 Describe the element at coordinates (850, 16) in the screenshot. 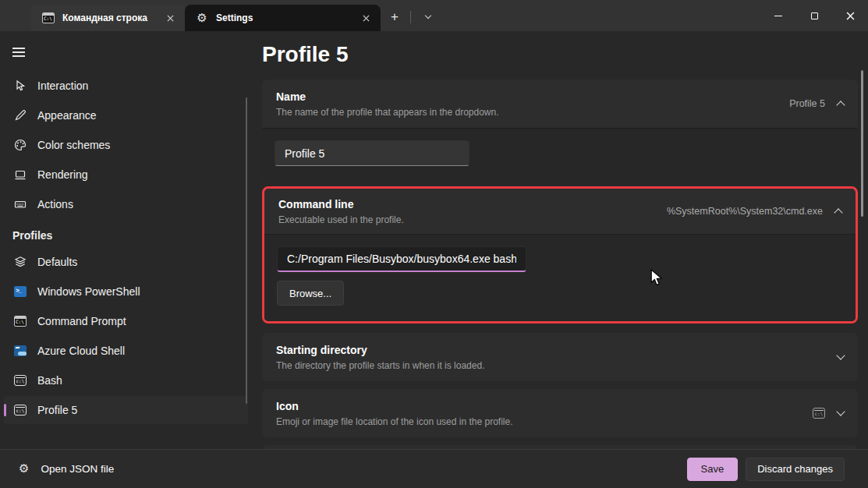

I see `close-window-button` at that location.